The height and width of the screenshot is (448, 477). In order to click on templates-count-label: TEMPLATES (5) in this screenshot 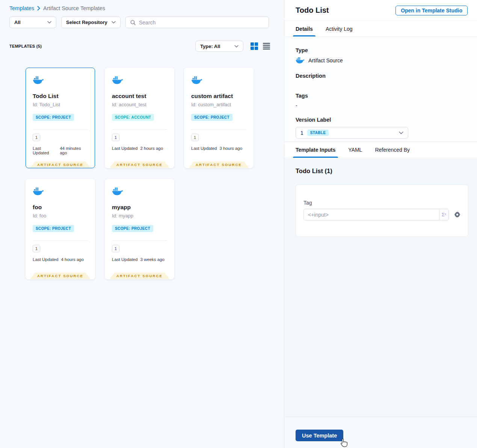, I will do `click(26, 46)`.